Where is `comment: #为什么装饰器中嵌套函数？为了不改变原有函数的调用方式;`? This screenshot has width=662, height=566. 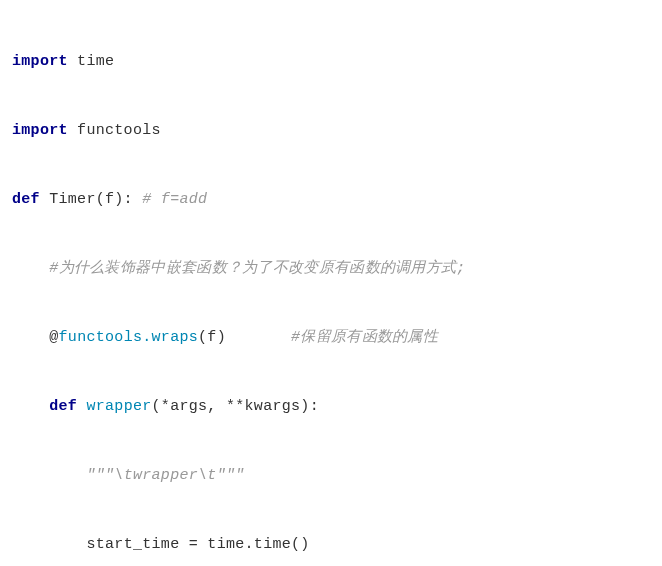 comment: #为什么装饰器中嵌套函数？为了不改变原有函数的调用方式; is located at coordinates (257, 268).